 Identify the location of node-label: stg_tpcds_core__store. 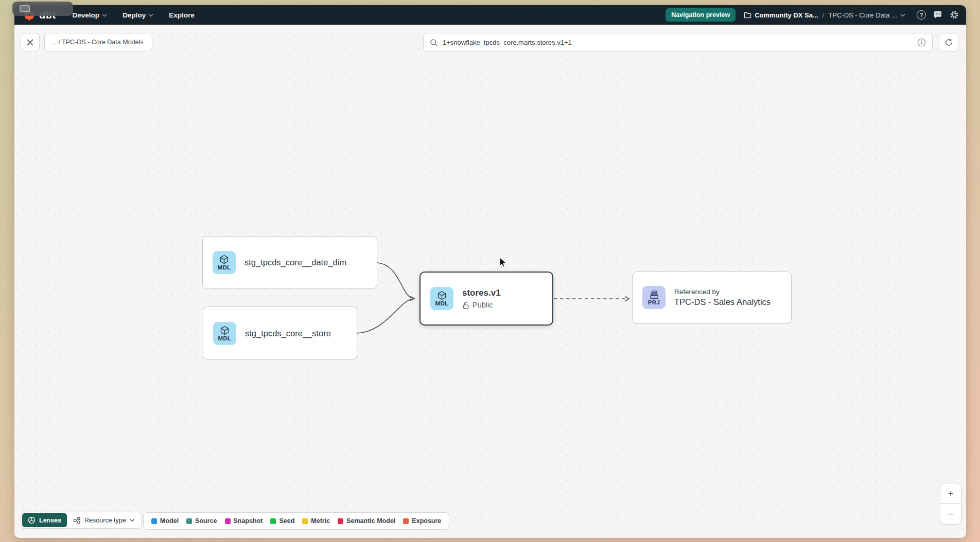
(288, 333).